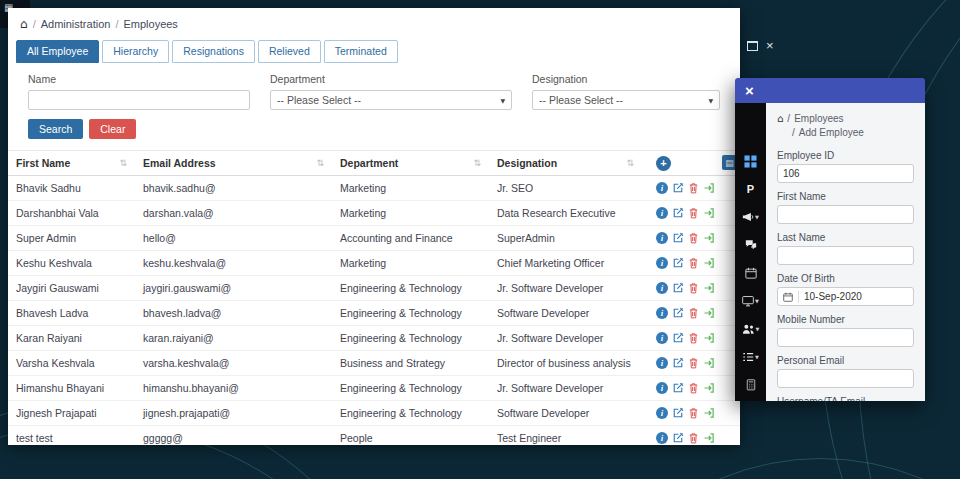 The height and width of the screenshot is (479, 960). What do you see at coordinates (234, 163) in the screenshot?
I see `column-header-email: Email Address ⇅` at bounding box center [234, 163].